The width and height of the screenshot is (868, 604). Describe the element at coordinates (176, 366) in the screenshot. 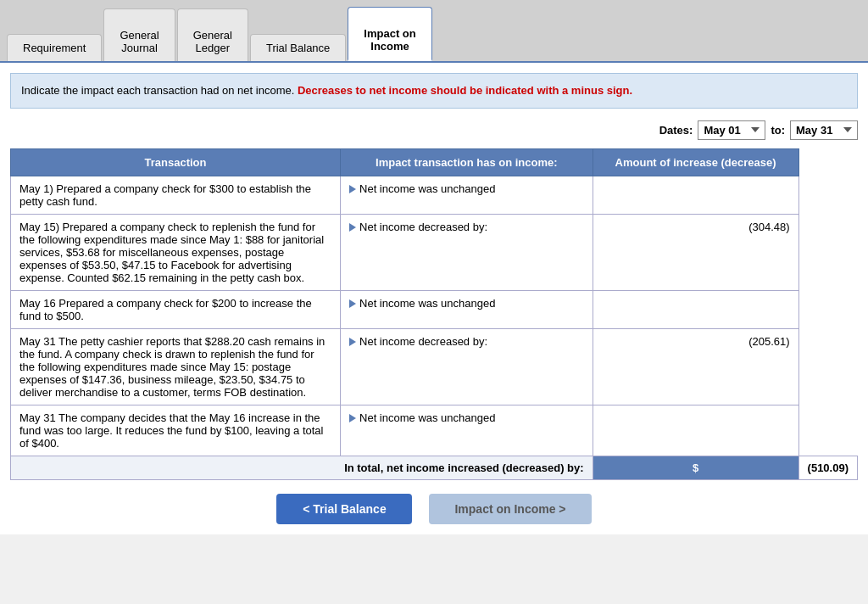

I see `transaction-cell: May 31 The petty cashier reports that $2…` at that location.